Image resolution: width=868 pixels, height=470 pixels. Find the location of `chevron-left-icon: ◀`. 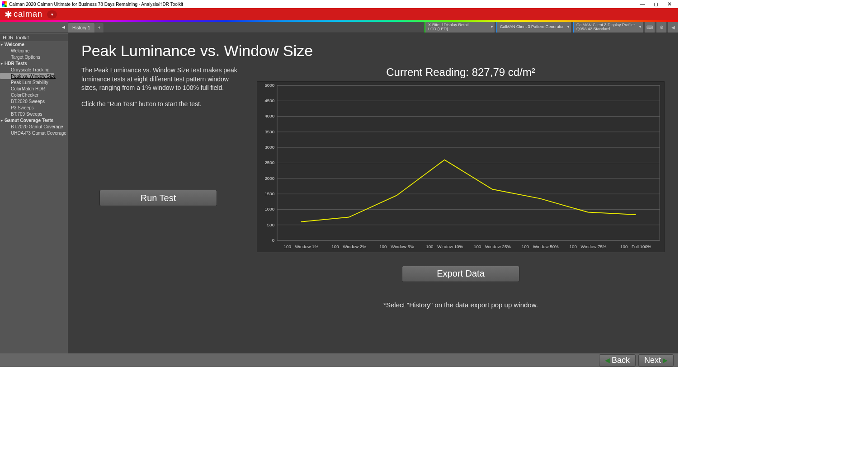

chevron-left-icon: ◀ is located at coordinates (63, 27).